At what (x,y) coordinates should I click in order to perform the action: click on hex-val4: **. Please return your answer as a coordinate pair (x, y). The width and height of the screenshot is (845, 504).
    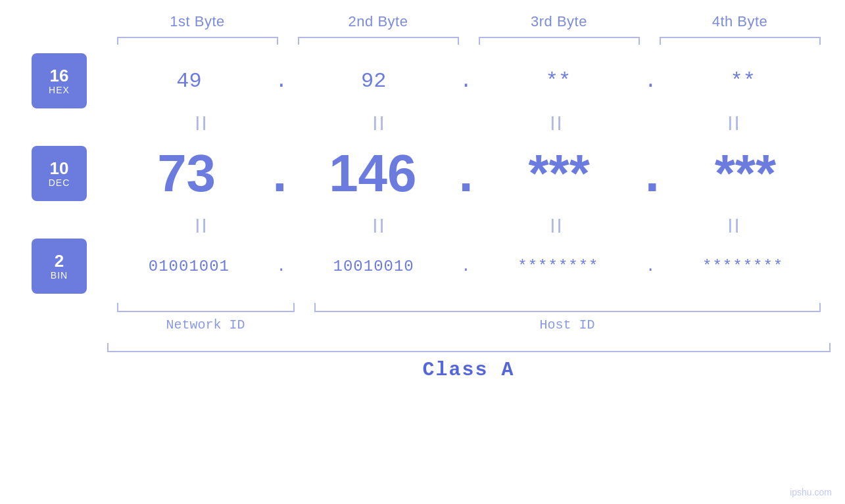
    Looking at the image, I should click on (743, 81).